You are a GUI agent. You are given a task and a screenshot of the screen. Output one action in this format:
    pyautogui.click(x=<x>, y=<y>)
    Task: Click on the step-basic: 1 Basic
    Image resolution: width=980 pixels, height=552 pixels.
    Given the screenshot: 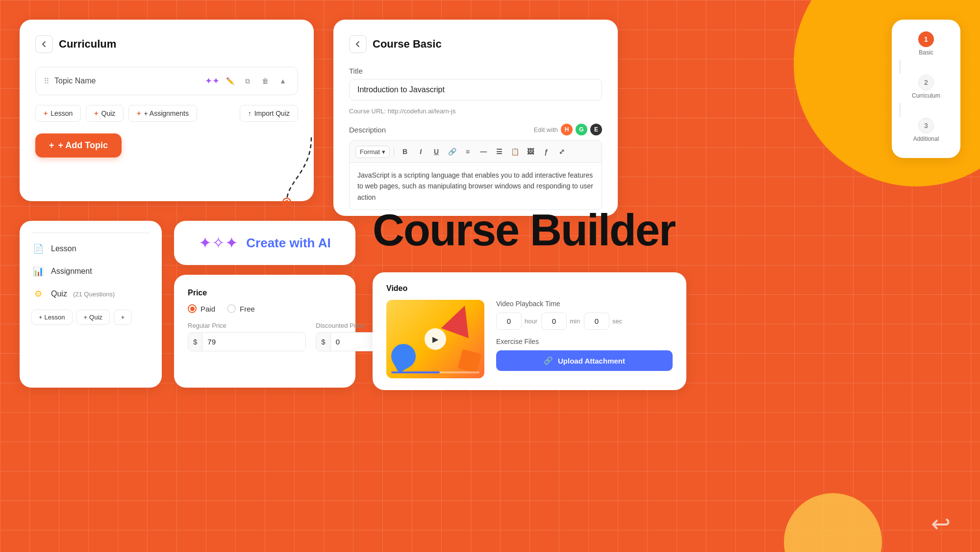 What is the action you would take?
    pyautogui.click(x=926, y=44)
    